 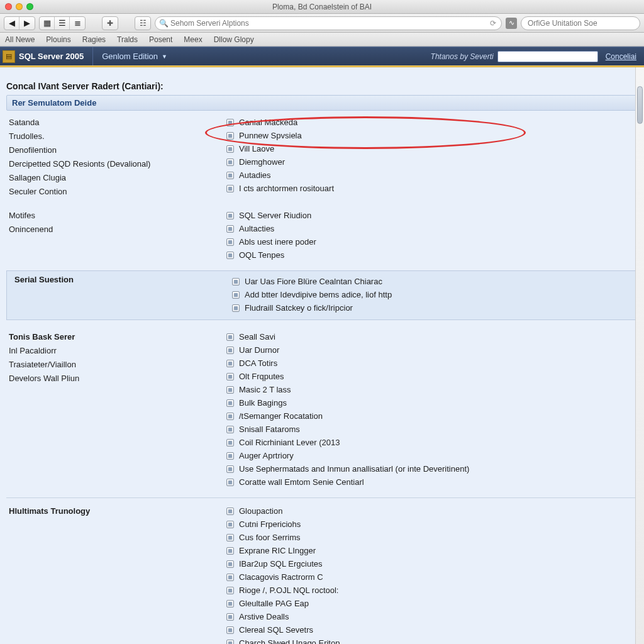 I want to click on reader-button: ☷, so click(x=143, y=23).